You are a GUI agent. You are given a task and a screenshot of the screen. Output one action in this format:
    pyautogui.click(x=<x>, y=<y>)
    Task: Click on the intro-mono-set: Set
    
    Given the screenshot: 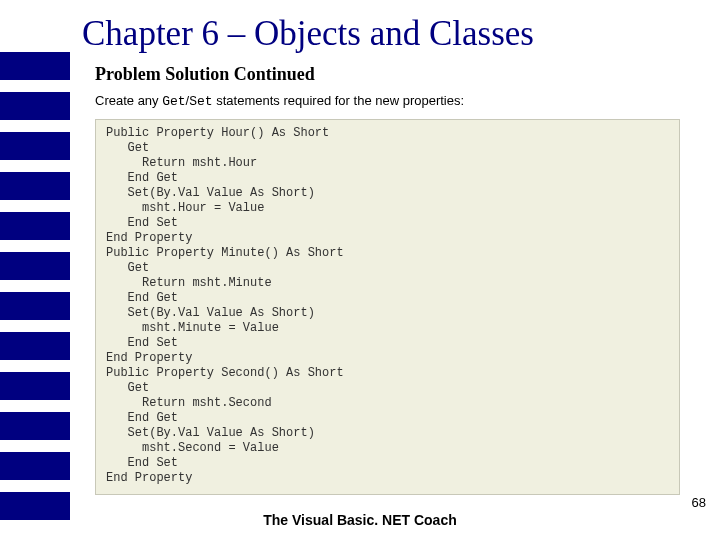 What is the action you would take?
    pyautogui.click(x=200, y=102)
    